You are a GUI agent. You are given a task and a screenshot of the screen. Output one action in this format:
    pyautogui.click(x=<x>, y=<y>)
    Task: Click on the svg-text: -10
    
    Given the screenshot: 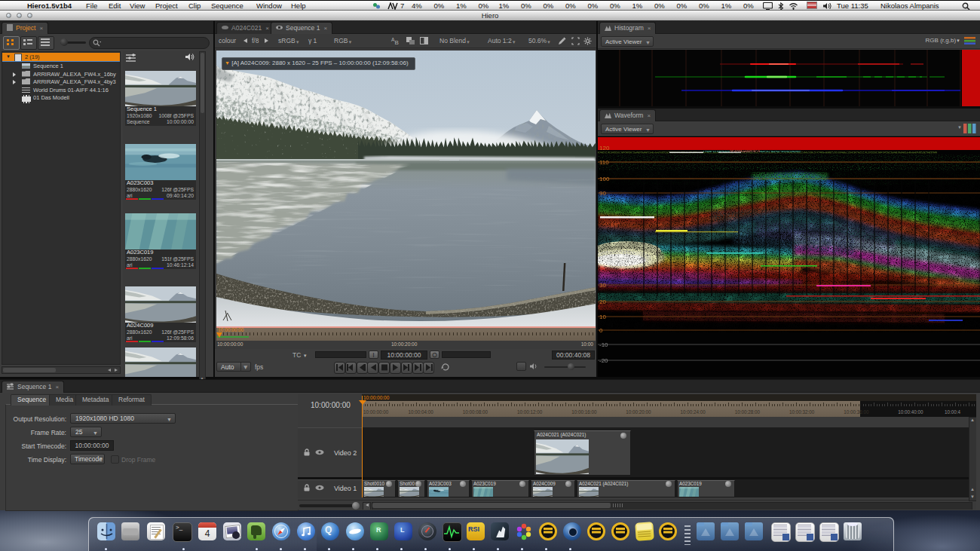 What is the action you would take?
    pyautogui.click(x=604, y=345)
    